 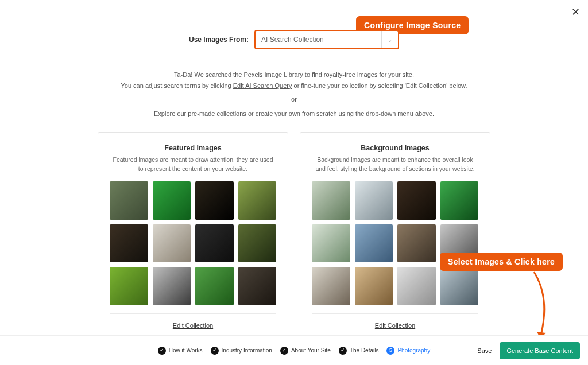 What do you see at coordinates (417, 201) in the screenshot?
I see `thumb-cattle-dark` at bounding box center [417, 201].